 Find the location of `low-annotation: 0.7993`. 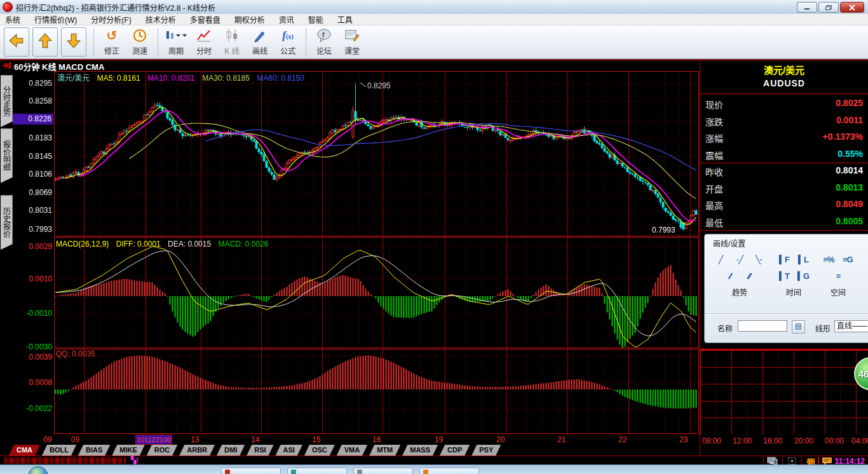

low-annotation: 0.7993 is located at coordinates (663, 230).